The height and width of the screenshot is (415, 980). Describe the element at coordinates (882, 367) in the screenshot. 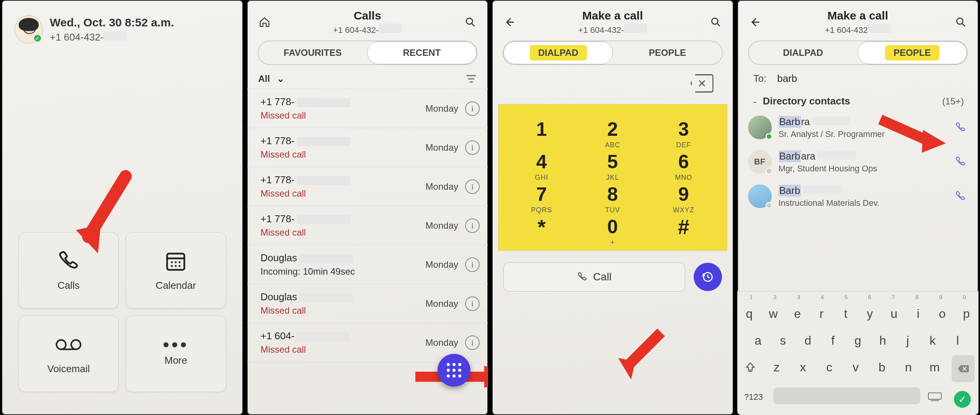

I see `key-b: b` at that location.